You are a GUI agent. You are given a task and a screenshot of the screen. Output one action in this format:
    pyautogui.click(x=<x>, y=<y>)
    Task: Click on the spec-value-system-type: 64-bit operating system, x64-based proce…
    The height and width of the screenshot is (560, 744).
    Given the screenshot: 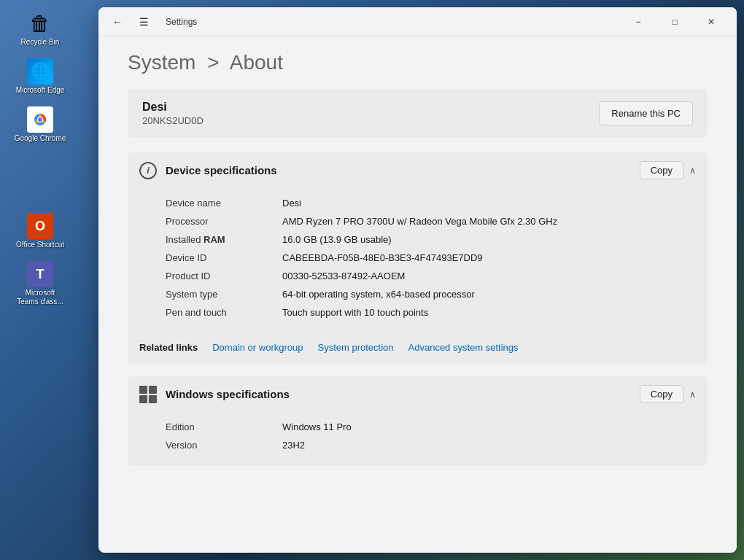 What is the action you would take?
    pyautogui.click(x=489, y=295)
    